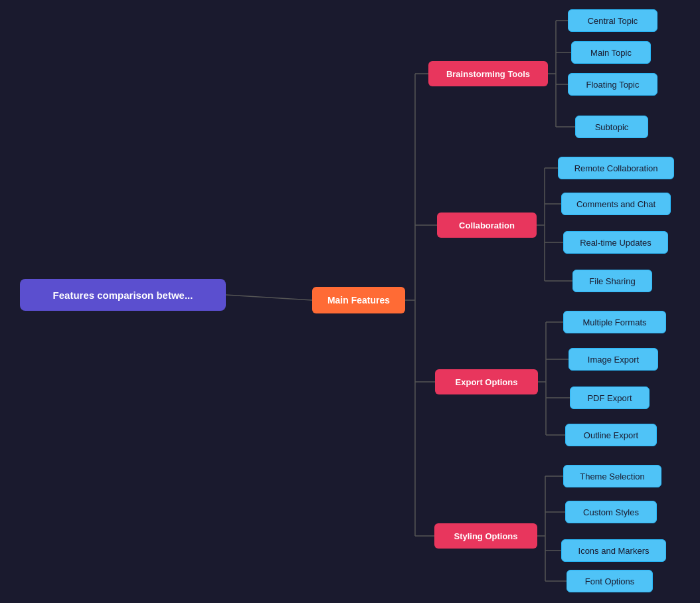 The image size is (700, 603). Describe the element at coordinates (614, 551) in the screenshot. I see `leaf-icons-and-markers: Icons and Markers` at that location.